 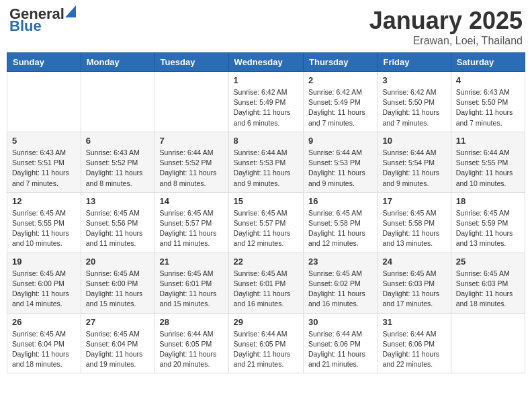 What do you see at coordinates (340, 262) in the screenshot?
I see `day-number: 23` at bounding box center [340, 262].